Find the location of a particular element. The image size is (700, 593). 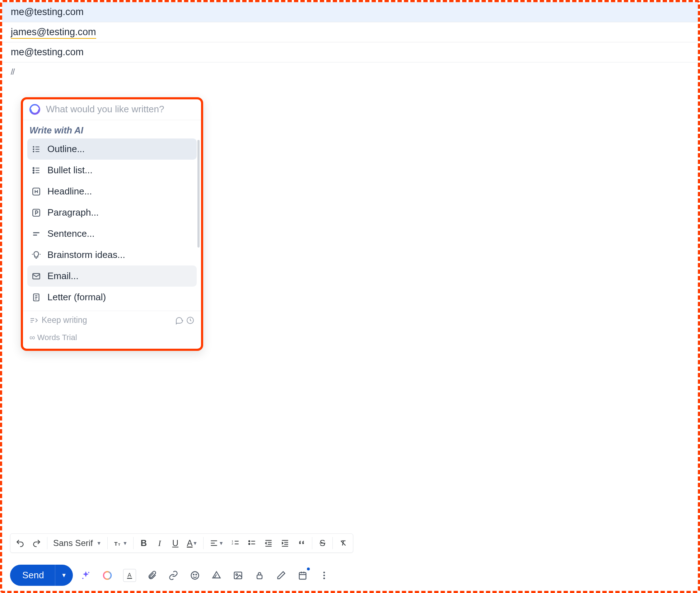

emoji-button is located at coordinates (195, 575).